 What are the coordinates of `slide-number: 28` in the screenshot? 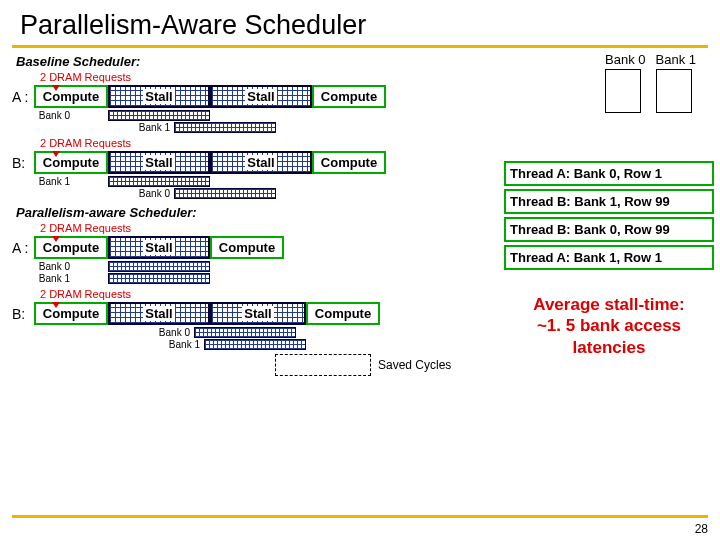 It's located at (702, 529).